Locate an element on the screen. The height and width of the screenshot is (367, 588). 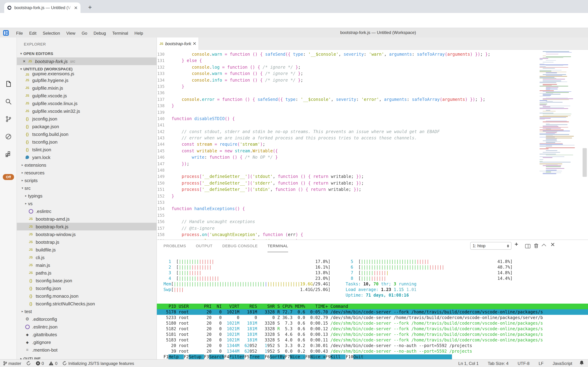
tree-item-tsconfig.monaco.json: {}tsconfig.monaco.json is located at coordinates (87, 296).